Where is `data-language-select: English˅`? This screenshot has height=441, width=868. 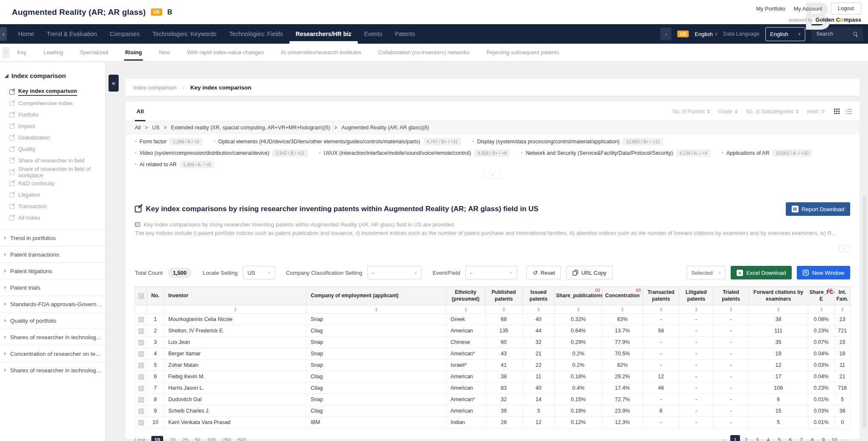
data-language-select: English˅ is located at coordinates (785, 34).